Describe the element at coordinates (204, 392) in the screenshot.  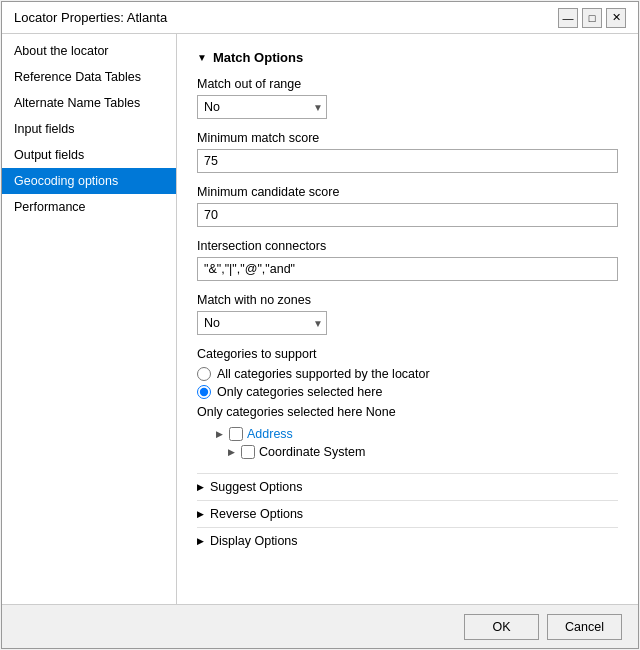
I see `radio-only-input` at that location.